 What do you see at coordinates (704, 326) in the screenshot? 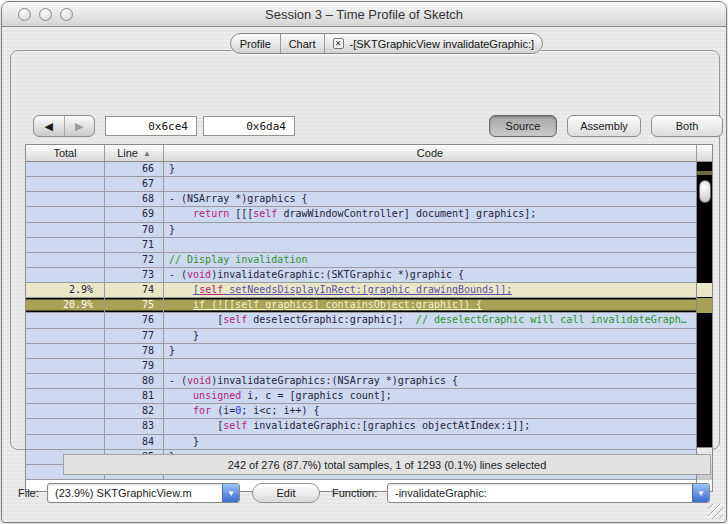
I see `hotspot-scrollbar: ▲ ▼` at bounding box center [704, 326].